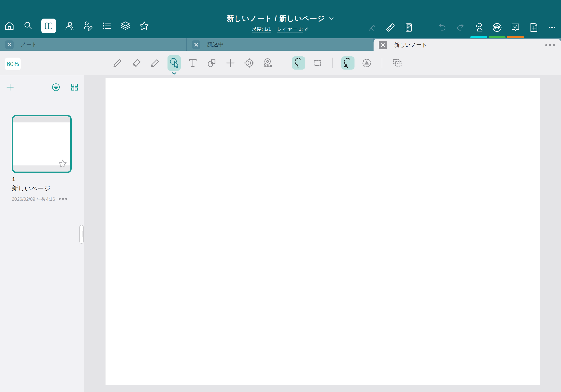  Describe the element at coordinates (460, 27) in the screenshot. I see `redo-button` at that location.